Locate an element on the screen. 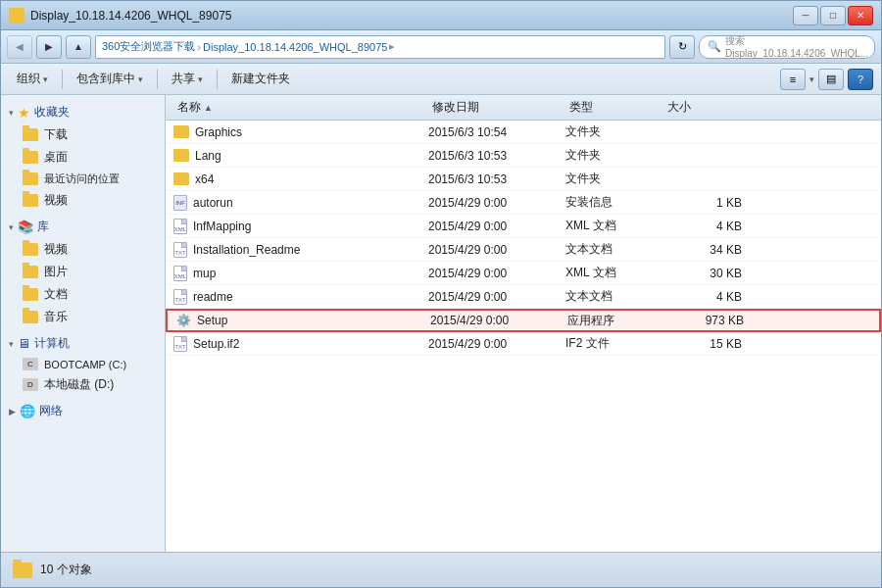  sidebar-item-downloads: 下载 is located at coordinates (82, 135).